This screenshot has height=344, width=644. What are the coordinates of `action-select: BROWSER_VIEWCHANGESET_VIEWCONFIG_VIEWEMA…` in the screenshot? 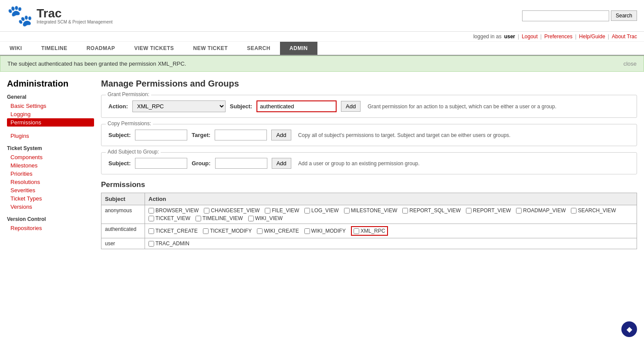 It's located at (179, 106).